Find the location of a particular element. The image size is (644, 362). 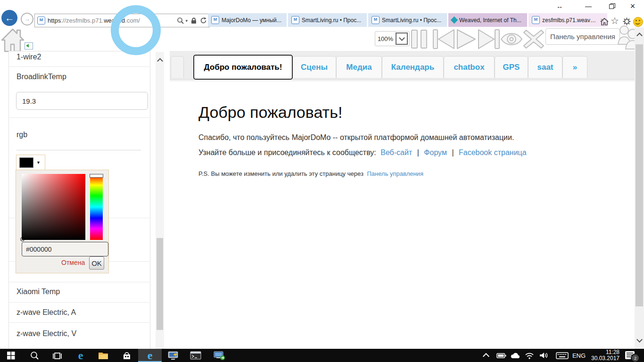

volume-icon is located at coordinates (544, 355).